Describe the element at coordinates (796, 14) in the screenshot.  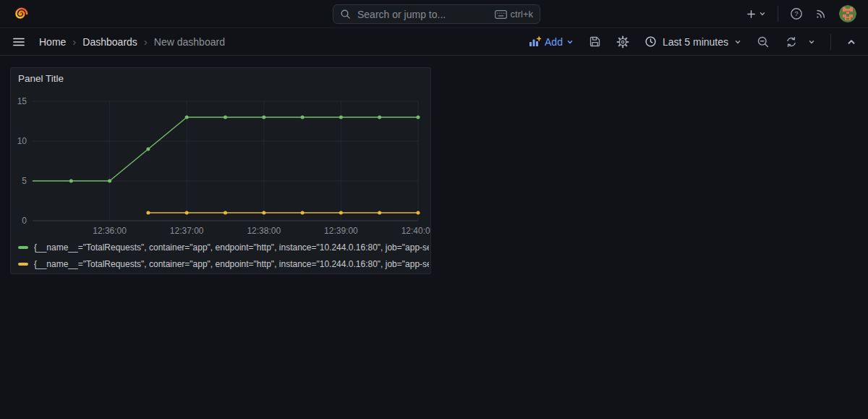
I see `question-circle-icon: ?` at that location.